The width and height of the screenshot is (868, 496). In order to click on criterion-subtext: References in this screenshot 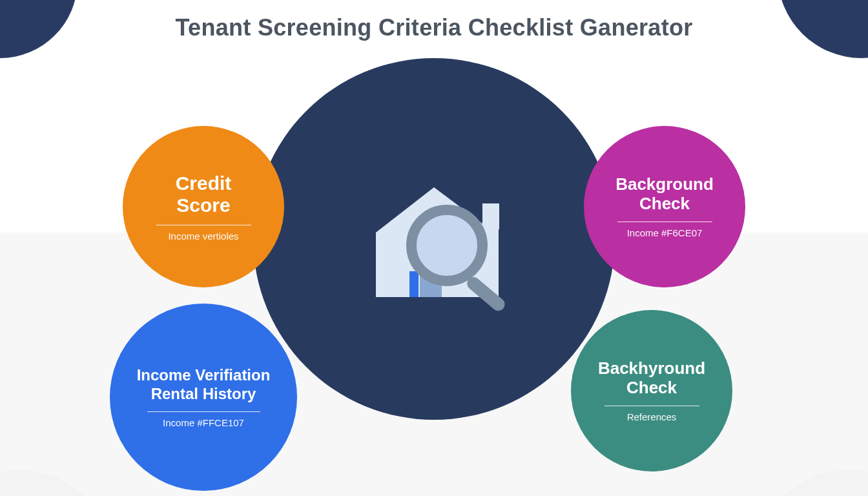, I will do `click(652, 417)`.